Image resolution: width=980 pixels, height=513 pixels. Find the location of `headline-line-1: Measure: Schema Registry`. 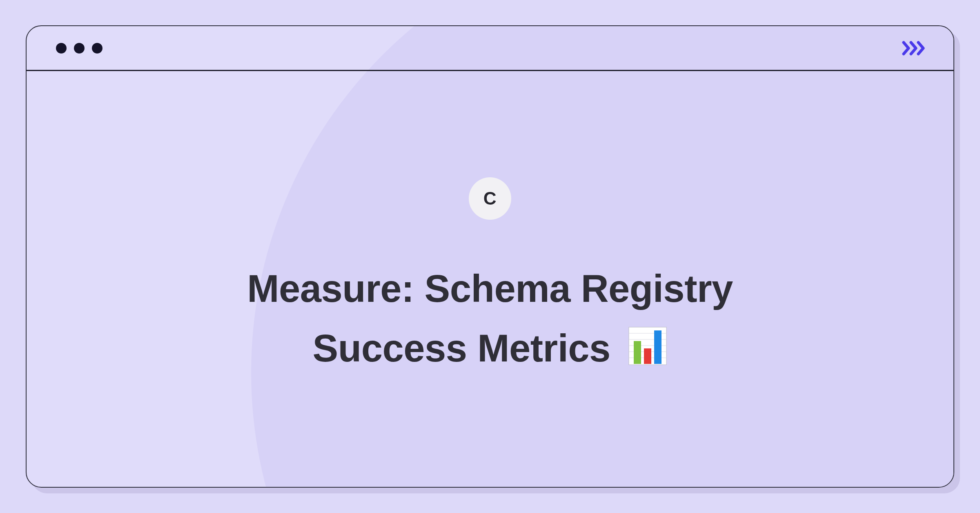

headline-line-1: Measure: Schema Registry is located at coordinates (490, 289).